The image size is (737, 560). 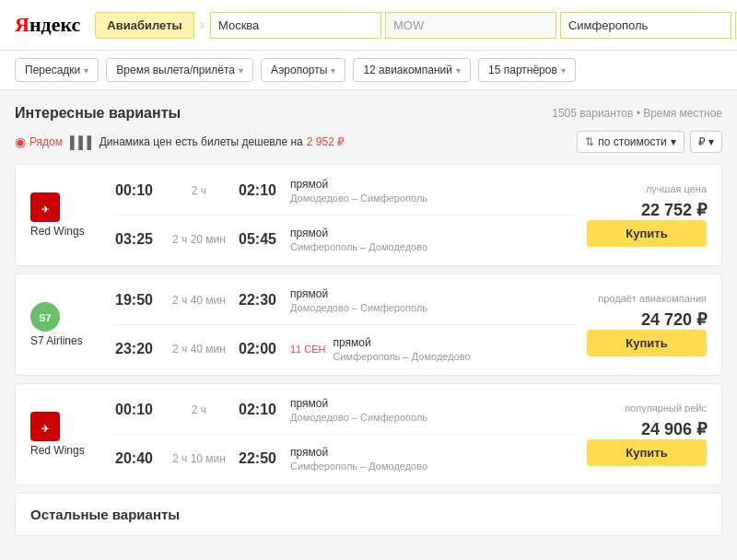 What do you see at coordinates (674, 429) in the screenshot?
I see `price-amount: 24 906 ₽` at bounding box center [674, 429].